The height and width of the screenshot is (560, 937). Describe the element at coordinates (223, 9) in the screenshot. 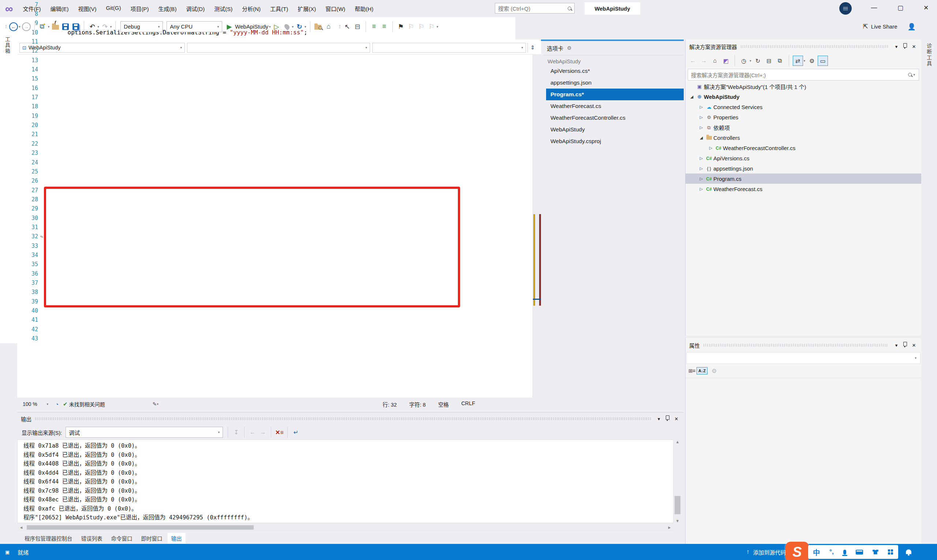

I see `menu-s: 测试(S)` at that location.